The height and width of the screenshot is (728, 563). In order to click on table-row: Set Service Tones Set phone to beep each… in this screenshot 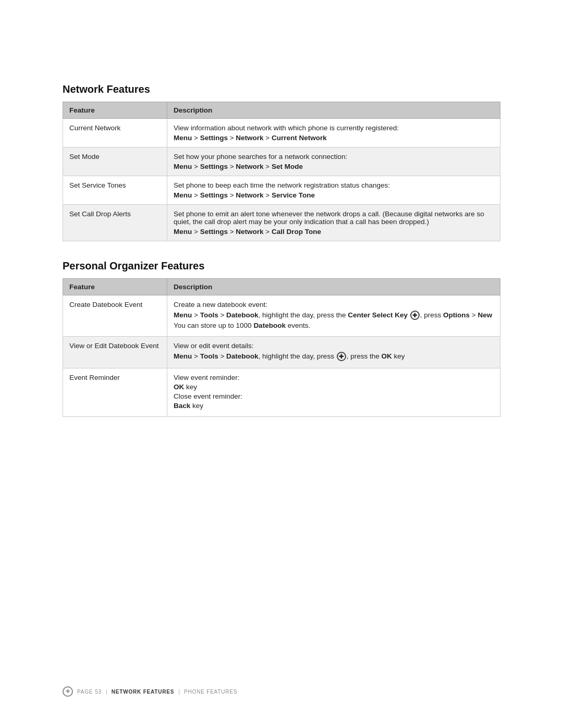, I will do `click(282, 191)`.